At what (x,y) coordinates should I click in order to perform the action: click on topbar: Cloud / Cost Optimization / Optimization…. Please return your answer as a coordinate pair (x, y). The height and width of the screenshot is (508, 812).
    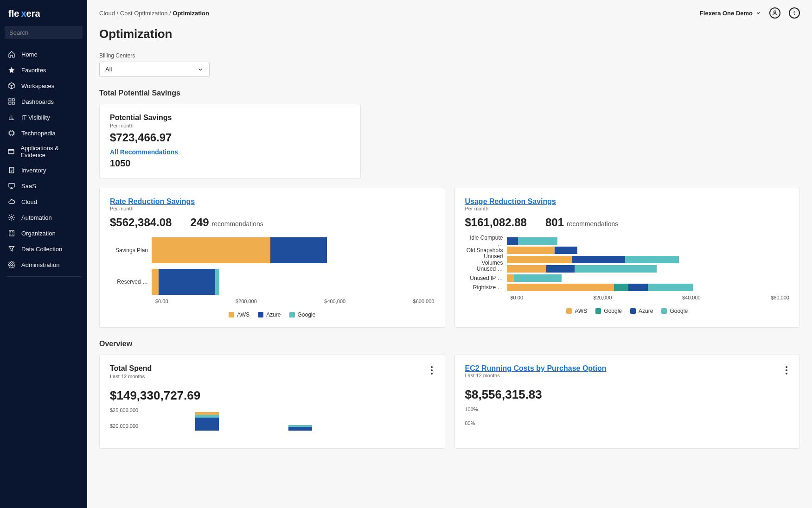
    Looking at the image, I should click on (450, 11).